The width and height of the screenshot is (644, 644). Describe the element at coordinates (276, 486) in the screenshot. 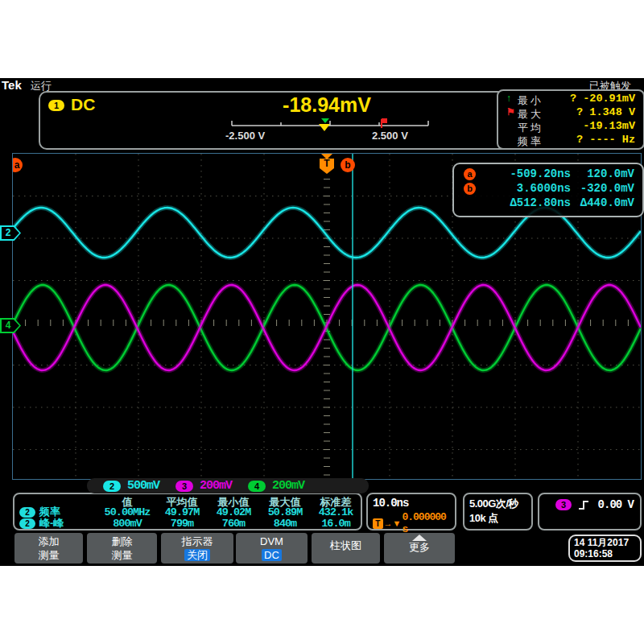

I see `ch4-scale-item: 4 200mV` at that location.